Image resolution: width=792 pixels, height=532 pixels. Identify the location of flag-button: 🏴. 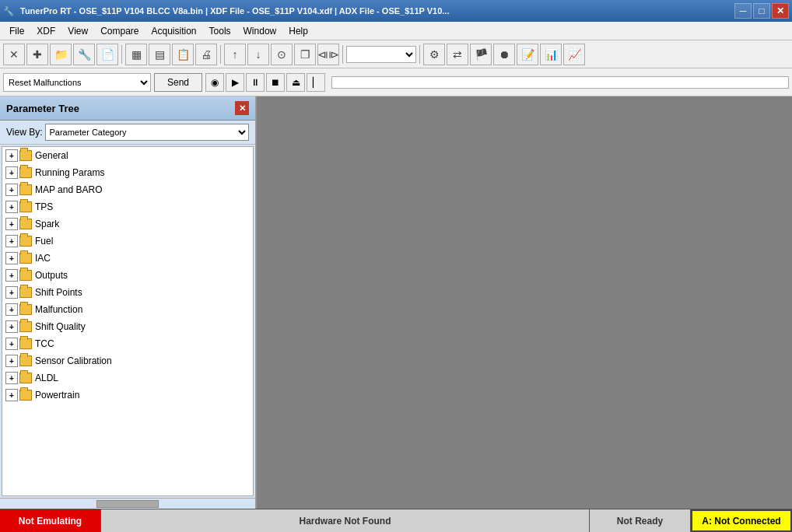
(481, 54).